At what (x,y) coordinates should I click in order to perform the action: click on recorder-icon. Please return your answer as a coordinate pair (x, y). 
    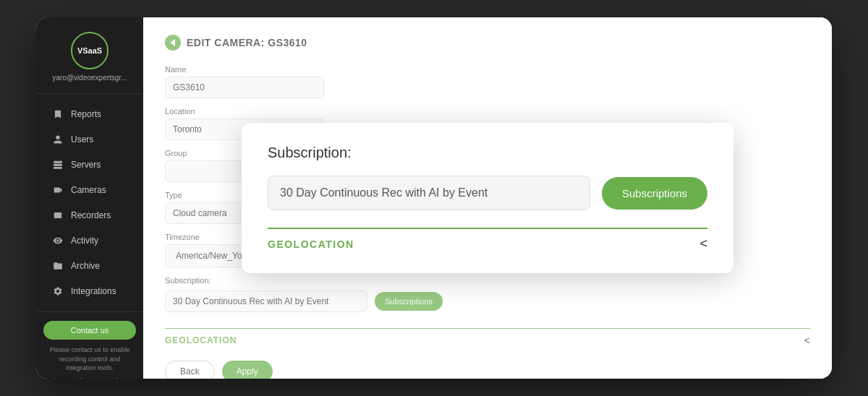
    Looking at the image, I should click on (58, 215).